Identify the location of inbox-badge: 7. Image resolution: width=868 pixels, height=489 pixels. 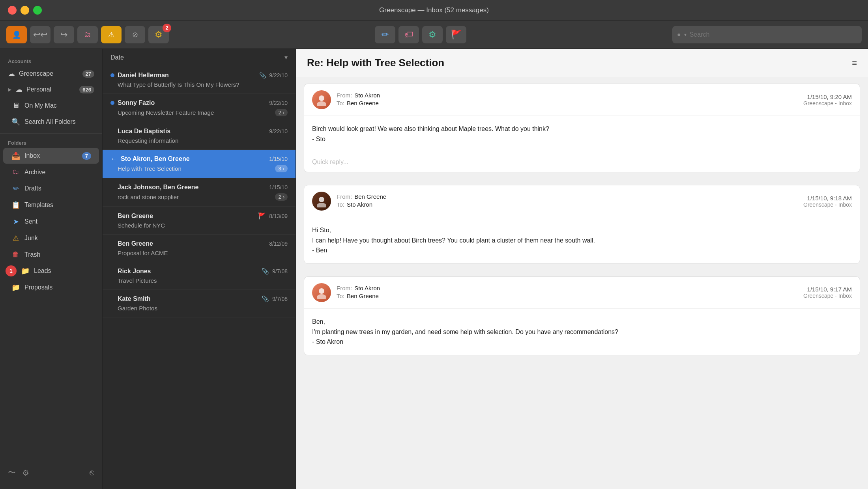
(87, 156).